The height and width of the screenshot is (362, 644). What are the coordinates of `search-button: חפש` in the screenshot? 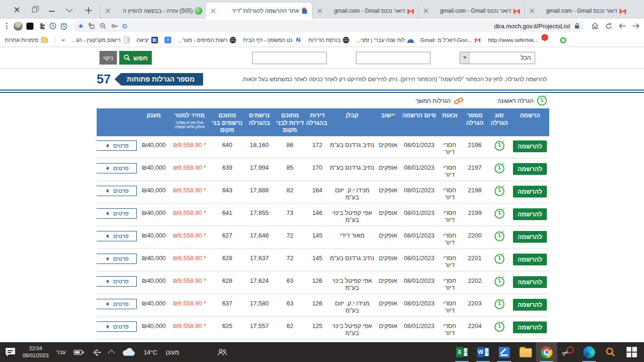 It's located at (136, 58).